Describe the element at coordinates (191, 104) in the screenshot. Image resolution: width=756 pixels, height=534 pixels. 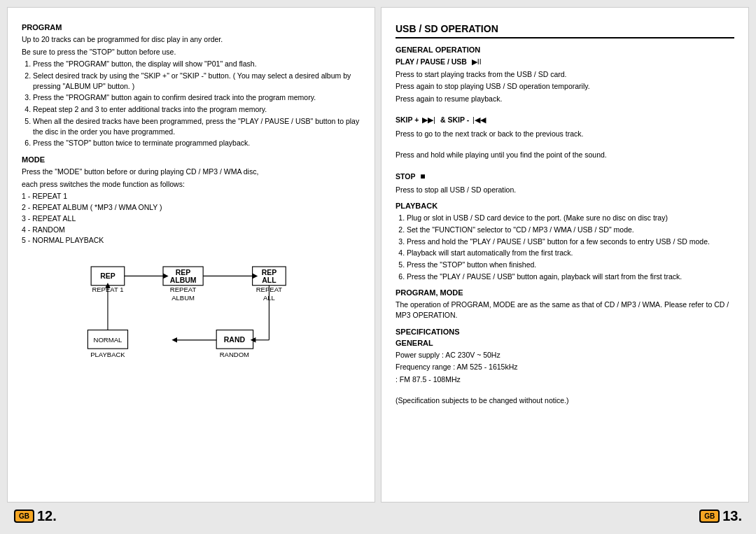
I see `program-steps-list: Press the "PROGRAM" button, the display …` at that location.